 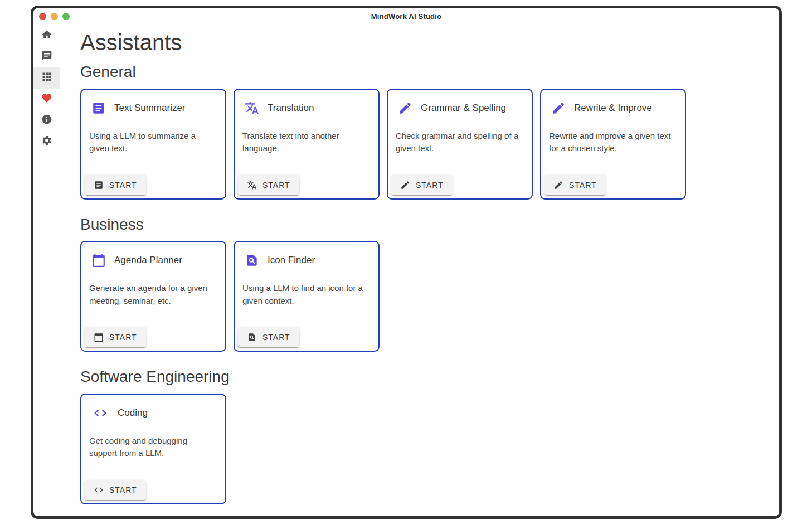 I want to click on heart-icon, so click(x=47, y=99).